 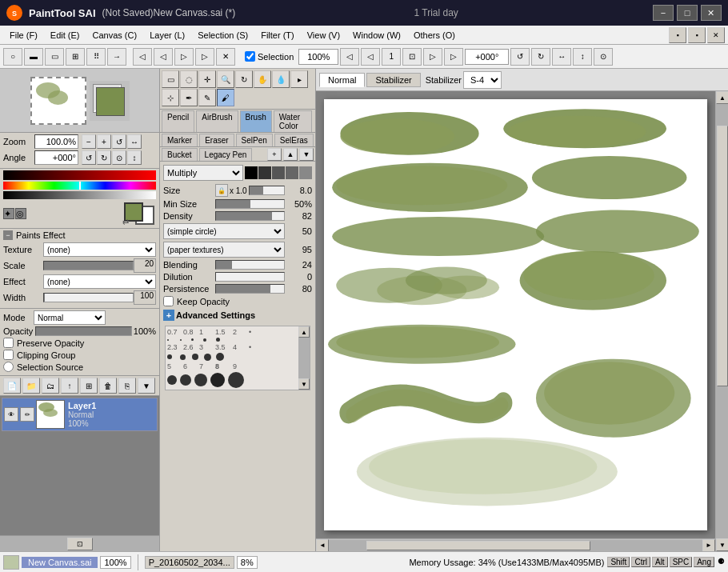 I want to click on angle-ccw: ↺, so click(x=89, y=158).